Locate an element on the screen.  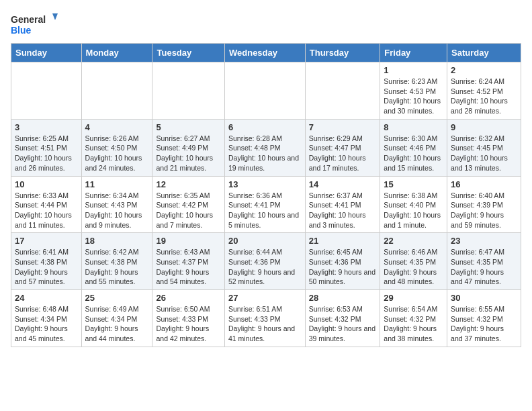
calendar-cell: 9Sunrise: 6:32 AMSunset: 4:45 PMDaylight… is located at coordinates (484, 148).